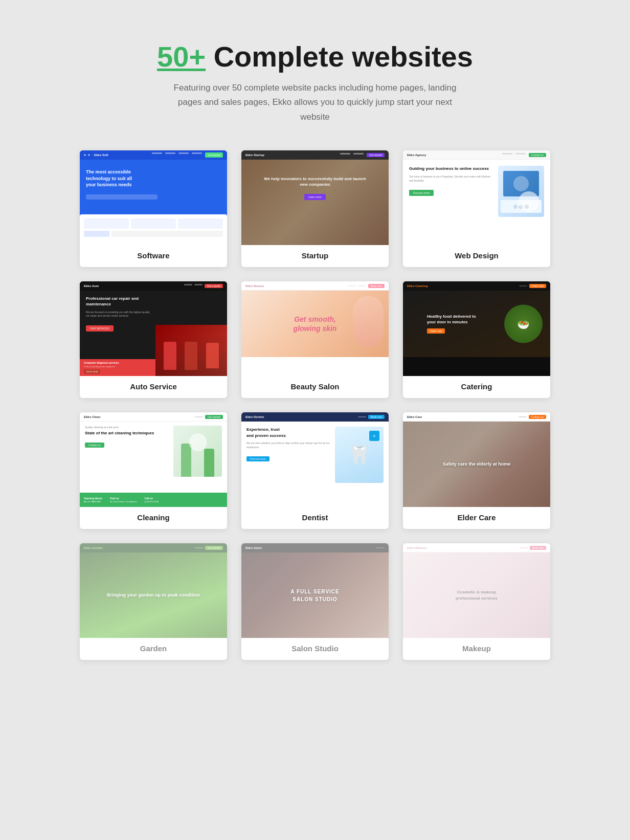  Describe the element at coordinates (315, 649) in the screenshot. I see `card-label-salon: Salon Studio` at that location.